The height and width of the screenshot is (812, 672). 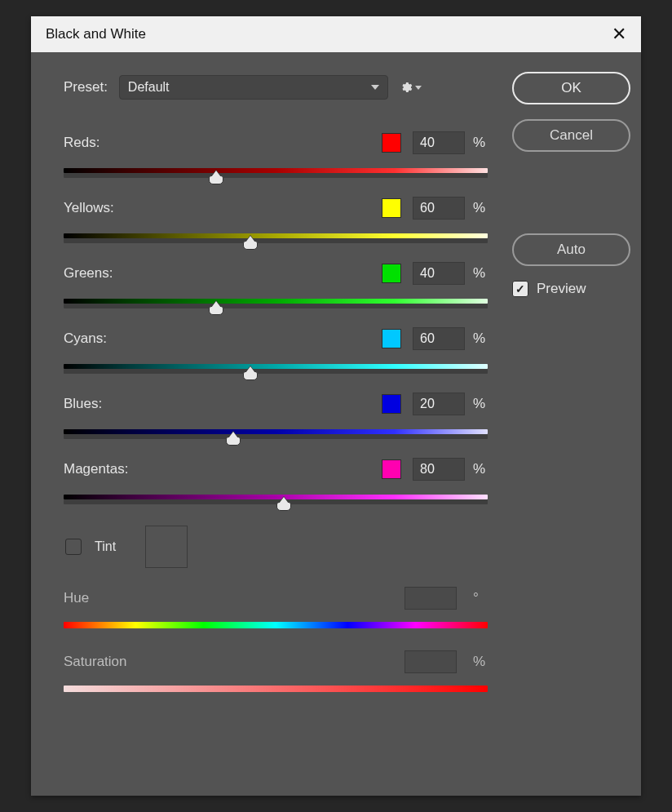 What do you see at coordinates (573, 289) in the screenshot?
I see `preview-row: Preview` at bounding box center [573, 289].